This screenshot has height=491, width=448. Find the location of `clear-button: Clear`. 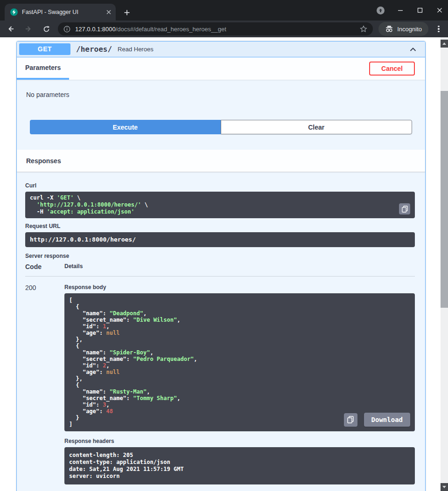

clear-button: Clear is located at coordinates (316, 127).